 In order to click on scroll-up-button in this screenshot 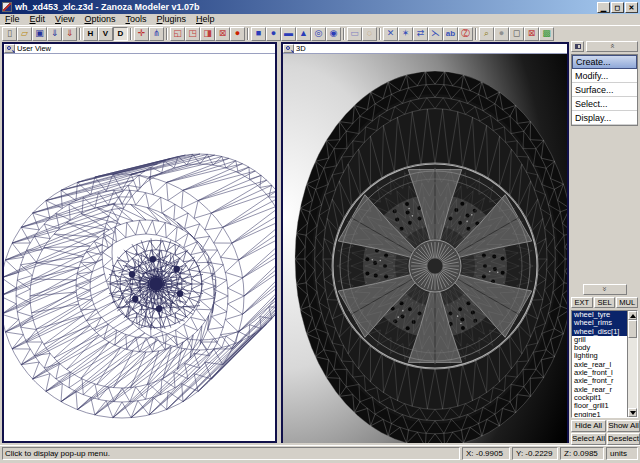, I will do `click(632, 316)`.